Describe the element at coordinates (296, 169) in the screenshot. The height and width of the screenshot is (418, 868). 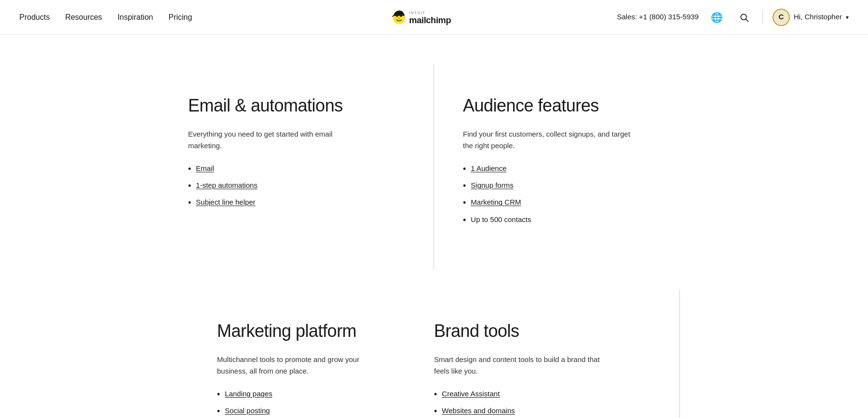
I see `list-item: • Email` at that location.